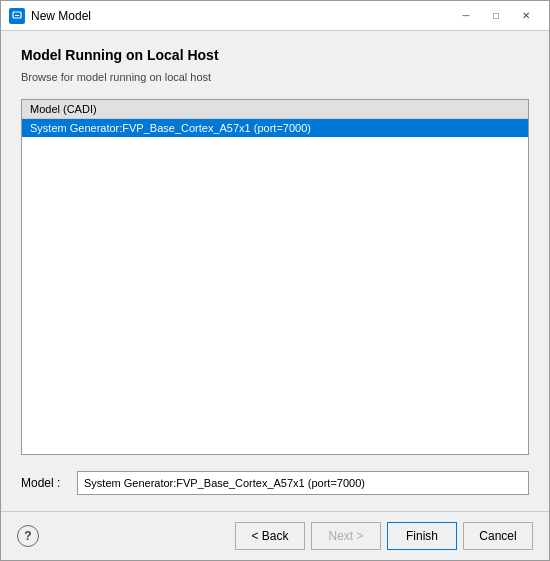  Describe the element at coordinates (275, 128) in the screenshot. I see `list-item: System Generator:FVP_Base_Cortex_A57x1 (…` at that location.